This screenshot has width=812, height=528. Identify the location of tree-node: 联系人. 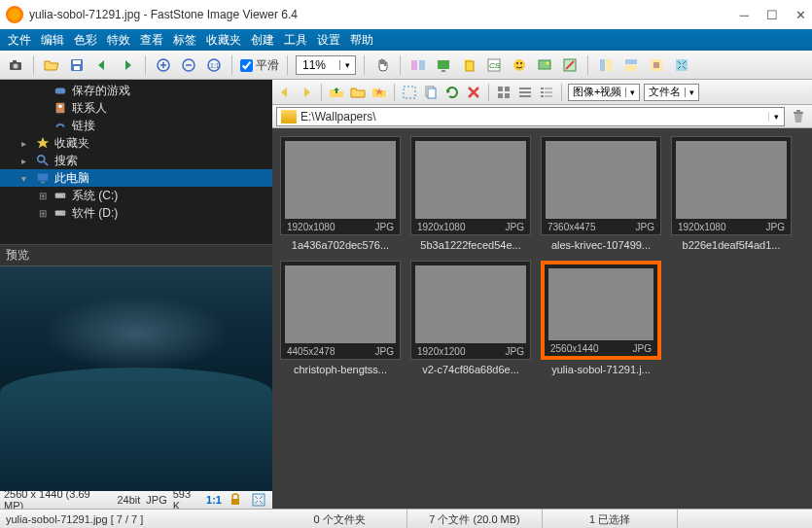
(136, 108).